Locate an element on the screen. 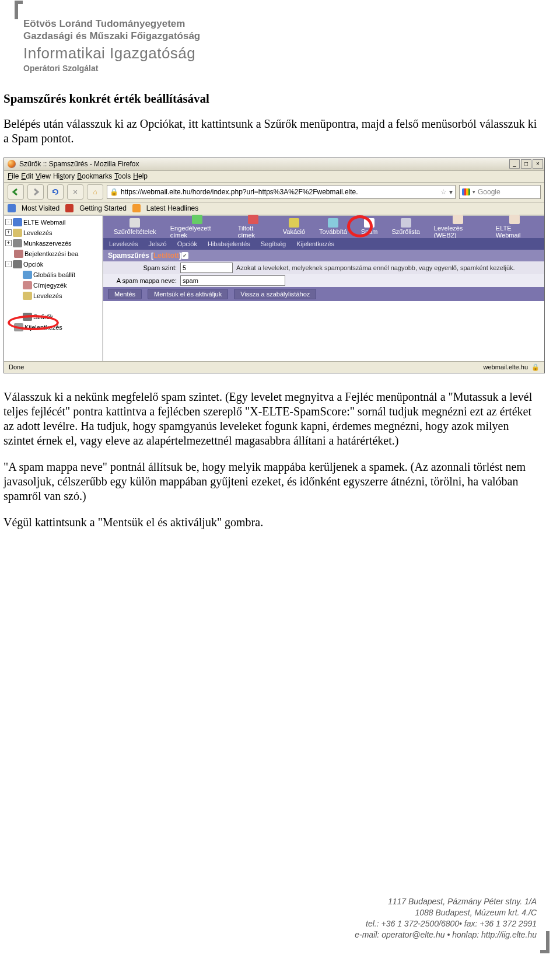 The height and width of the screenshot is (958, 560). google-icon is located at coordinates (466, 192).